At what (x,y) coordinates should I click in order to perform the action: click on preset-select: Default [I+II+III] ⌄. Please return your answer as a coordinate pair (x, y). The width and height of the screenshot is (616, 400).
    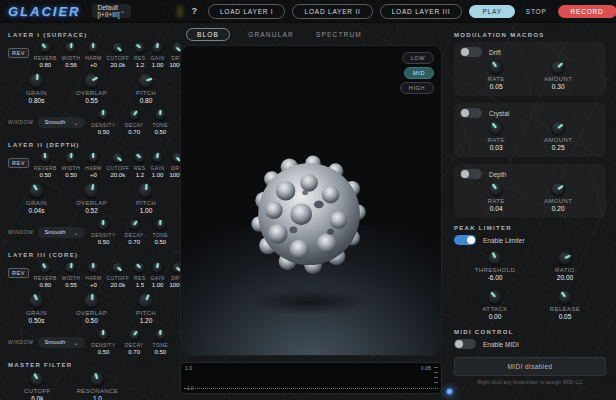
    Looking at the image, I should click on (112, 11).